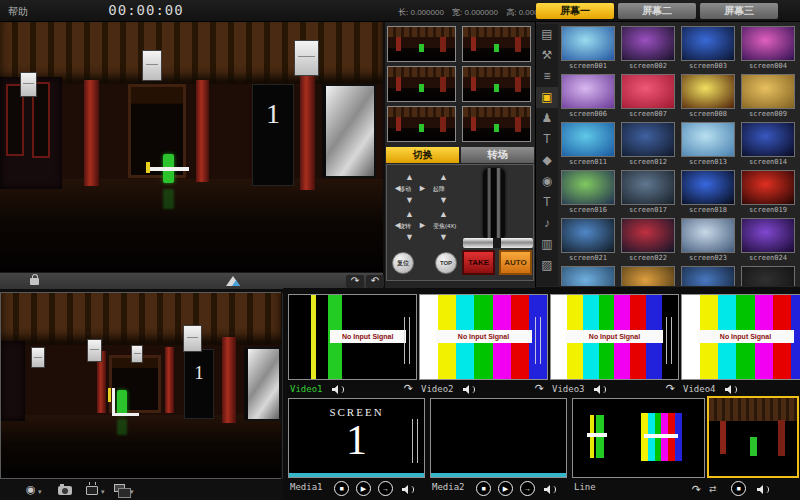 The height and width of the screenshot is (500, 800). What do you see at coordinates (65, 490) in the screenshot?
I see `snapshot-camera-icon` at bounding box center [65, 490].